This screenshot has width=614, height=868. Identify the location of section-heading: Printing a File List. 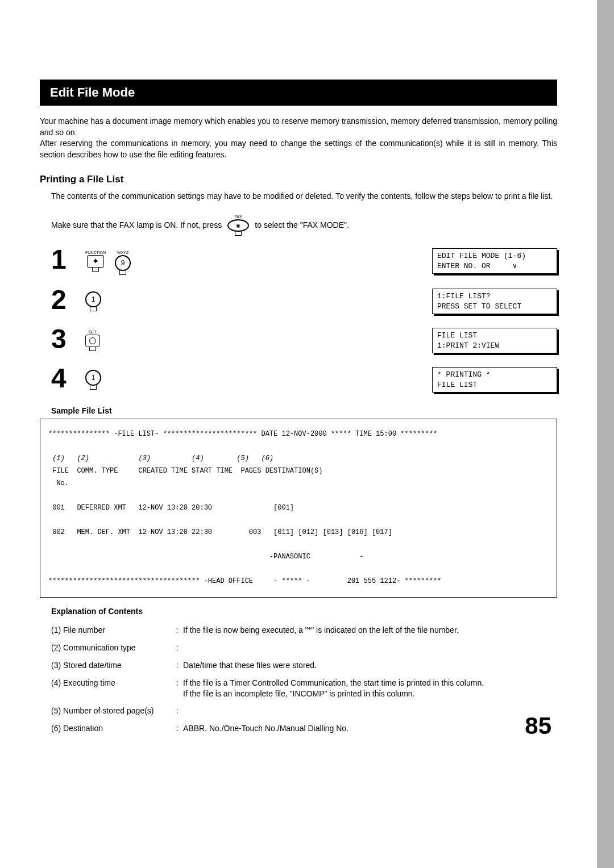
(298, 180).